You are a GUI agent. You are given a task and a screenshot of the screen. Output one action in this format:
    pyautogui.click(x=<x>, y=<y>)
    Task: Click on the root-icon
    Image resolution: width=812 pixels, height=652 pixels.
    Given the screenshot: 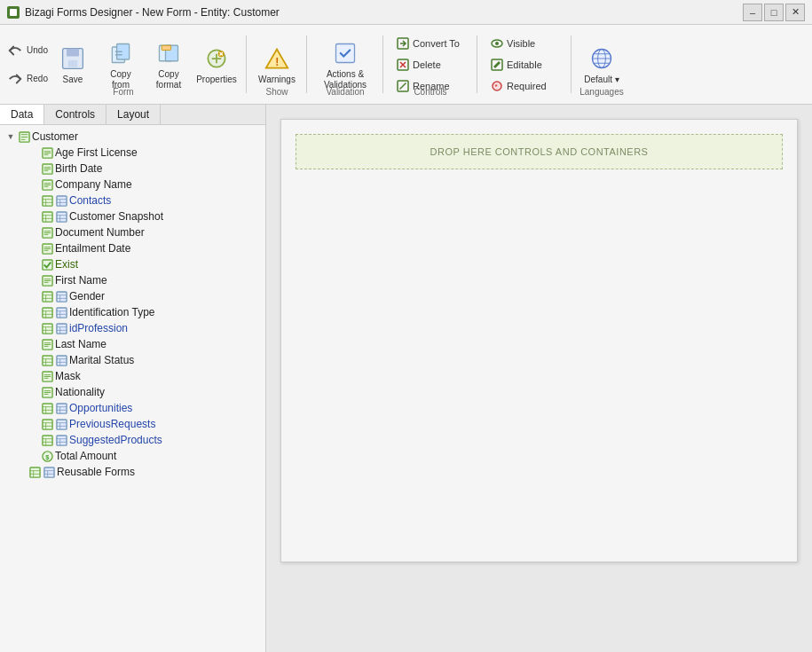 What is the action you would take?
    pyautogui.click(x=24, y=137)
    